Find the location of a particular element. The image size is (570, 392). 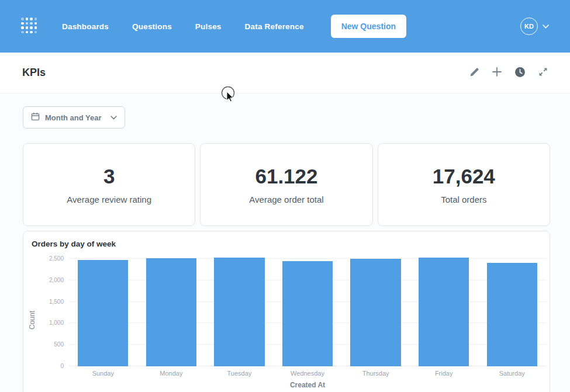

x-tick-label: Thursday is located at coordinates (375, 372).